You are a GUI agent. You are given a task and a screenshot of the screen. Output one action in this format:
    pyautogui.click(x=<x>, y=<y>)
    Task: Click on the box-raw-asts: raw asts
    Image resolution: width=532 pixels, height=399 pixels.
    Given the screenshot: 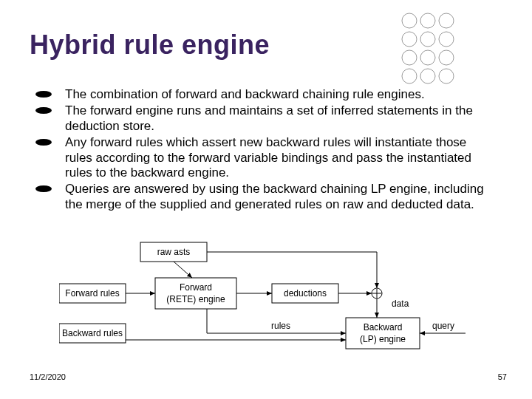 What is the action you would take?
    pyautogui.click(x=174, y=252)
    